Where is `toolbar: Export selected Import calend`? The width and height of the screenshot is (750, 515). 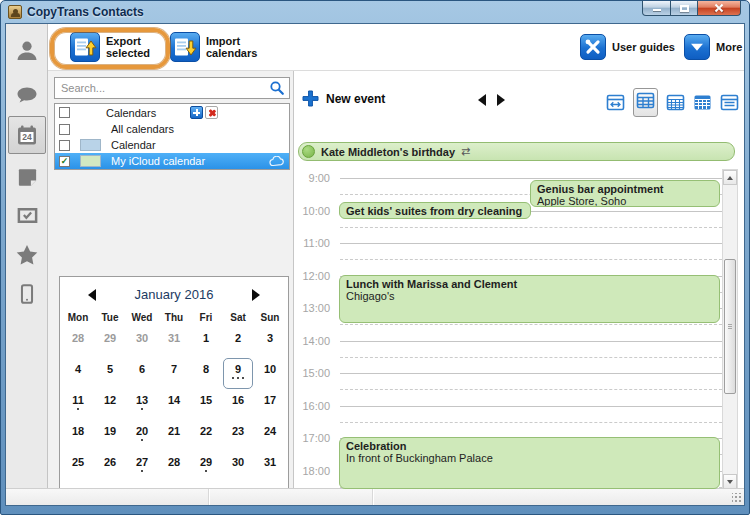 toolbar: Export selected Import calend is located at coordinates (396, 47).